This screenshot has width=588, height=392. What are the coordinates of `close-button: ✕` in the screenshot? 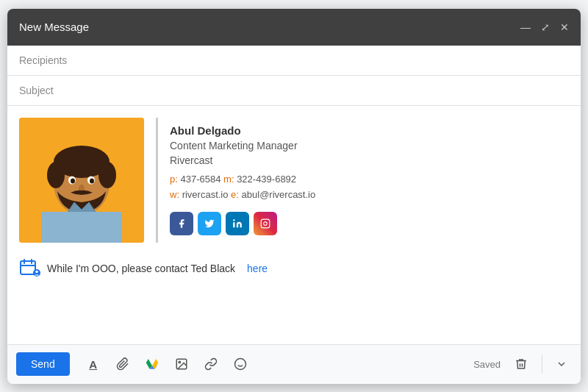 It's located at (564, 27).